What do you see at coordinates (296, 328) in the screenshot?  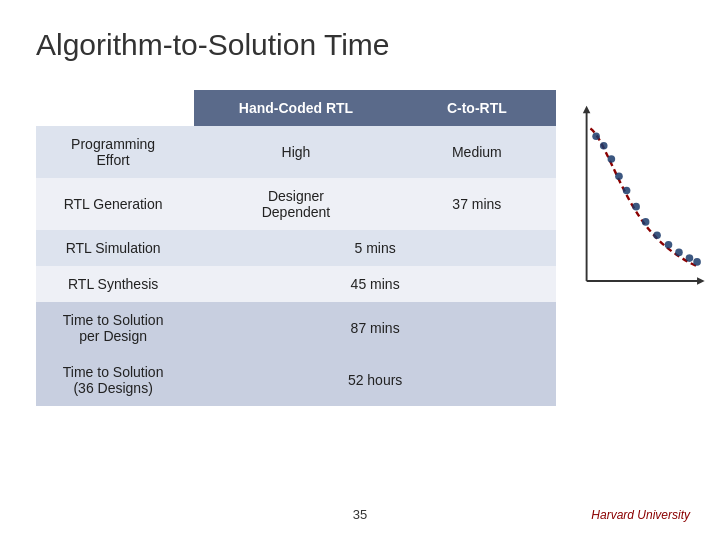 I see `table-row: Time to Solutionper Design 87 mins` at bounding box center [296, 328].